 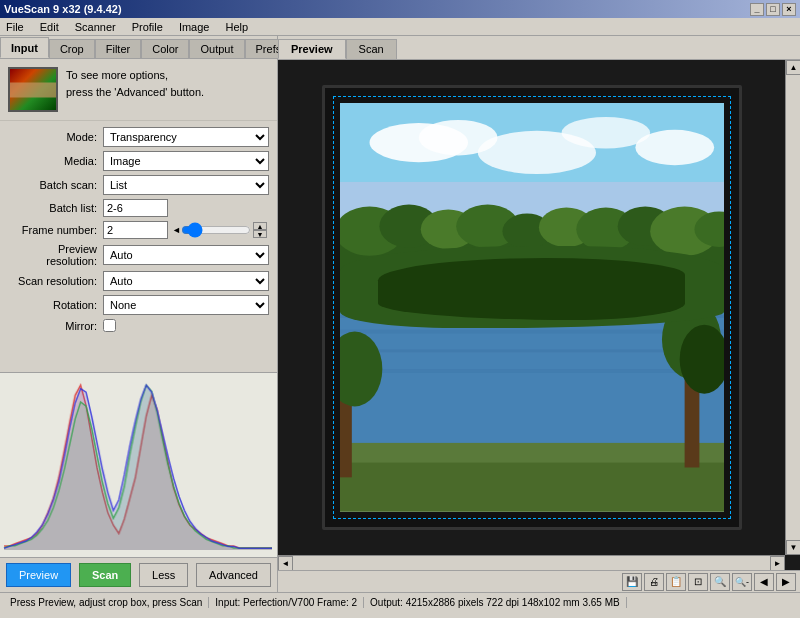 What do you see at coordinates (786, 582) in the screenshot?
I see `next-icon: ▶` at bounding box center [786, 582].